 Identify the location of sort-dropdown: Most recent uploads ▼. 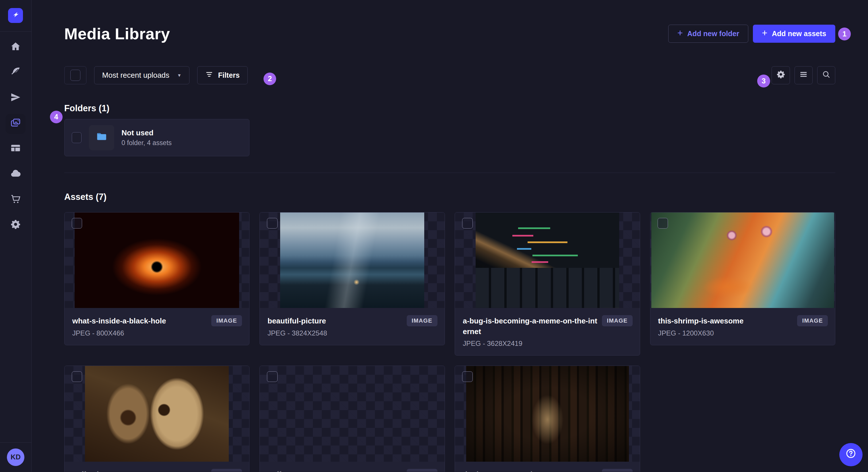
(142, 75).